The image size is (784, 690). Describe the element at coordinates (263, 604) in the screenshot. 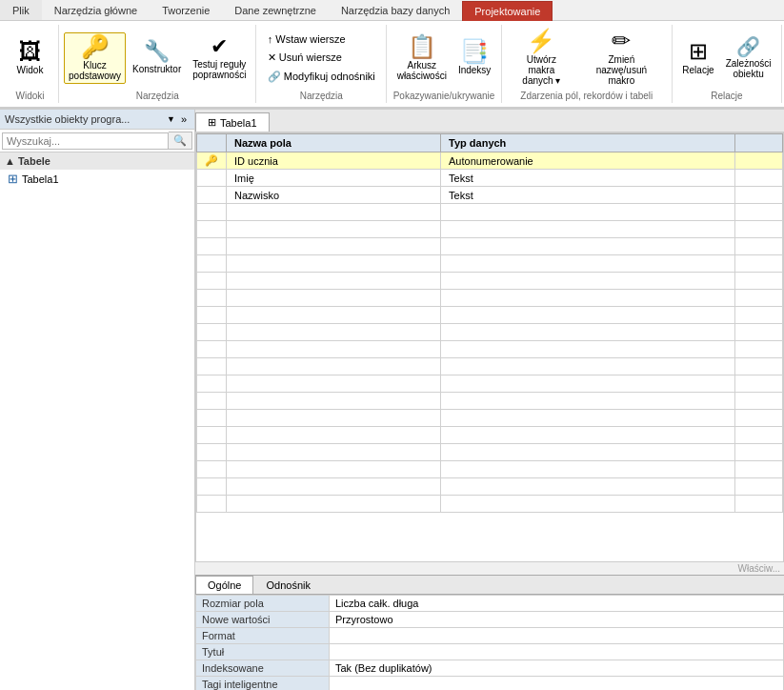

I see `props-label: Rozmiar pola` at that location.